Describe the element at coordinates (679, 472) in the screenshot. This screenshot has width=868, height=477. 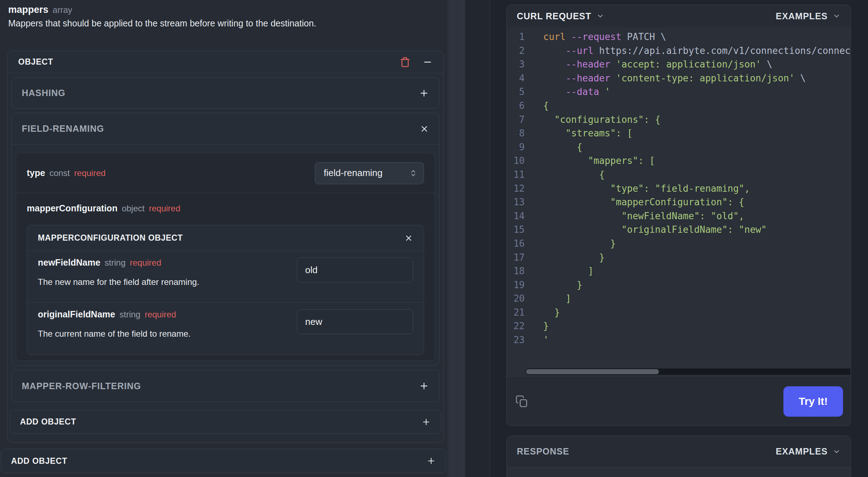
I see `response-body` at that location.